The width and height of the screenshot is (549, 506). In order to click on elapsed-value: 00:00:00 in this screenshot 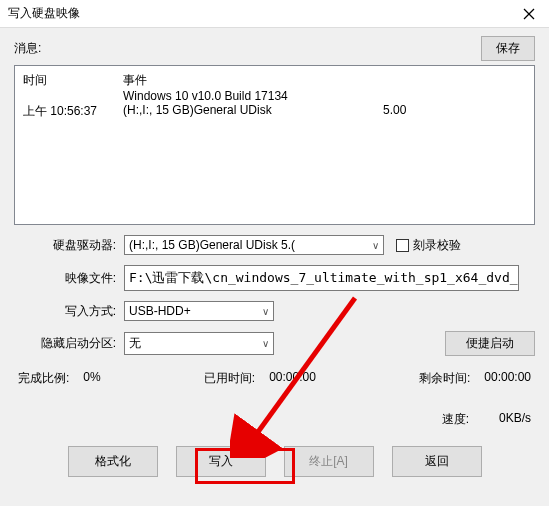, I will do `click(292, 378)`.